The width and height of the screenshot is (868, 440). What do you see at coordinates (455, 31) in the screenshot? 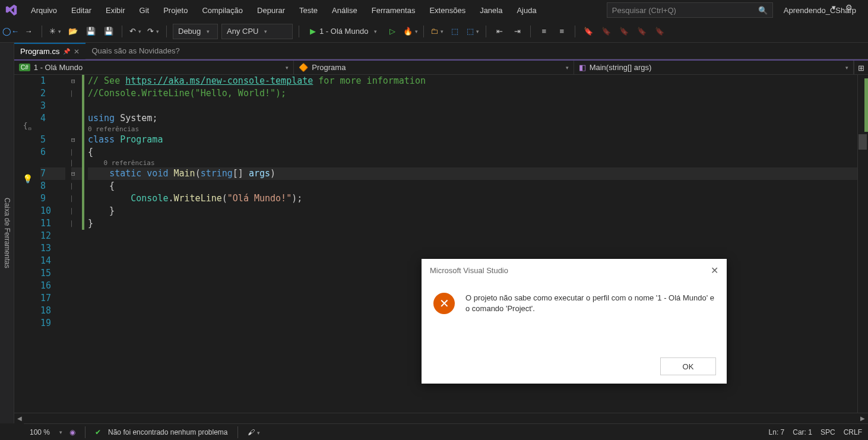
I see `layout-button-1: ⬚` at bounding box center [455, 31].